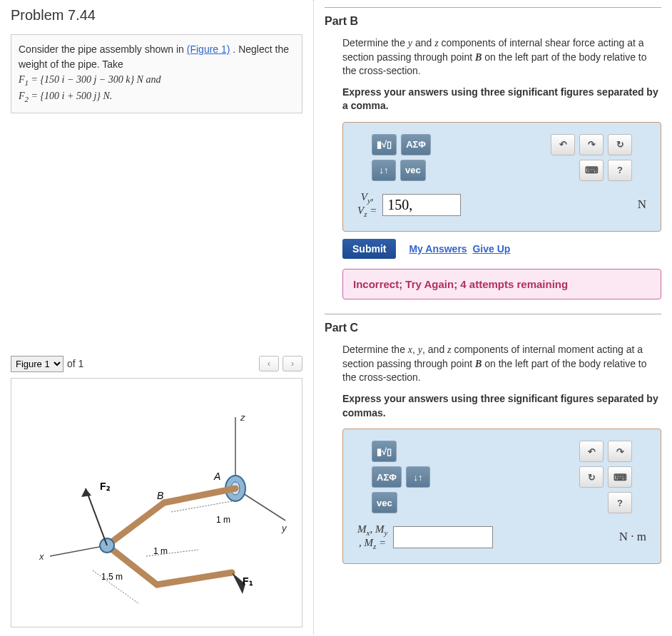  What do you see at coordinates (372, 537) in the screenshot?
I see `part-c-var-label: Mx, My, Mz =` at bounding box center [372, 537].